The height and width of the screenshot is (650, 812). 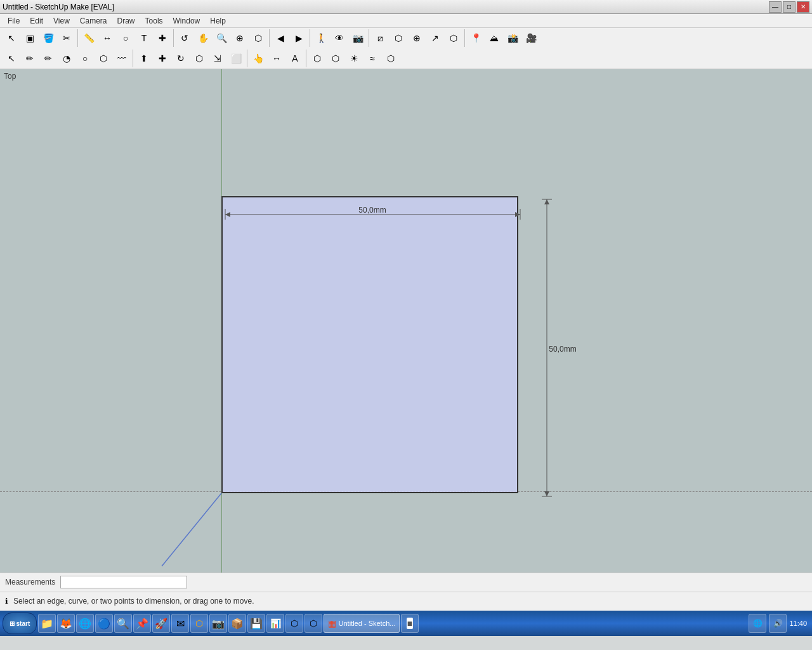 What do you see at coordinates (258, 38) in the screenshot?
I see `zoom-extents-button: ⬡` at bounding box center [258, 38].